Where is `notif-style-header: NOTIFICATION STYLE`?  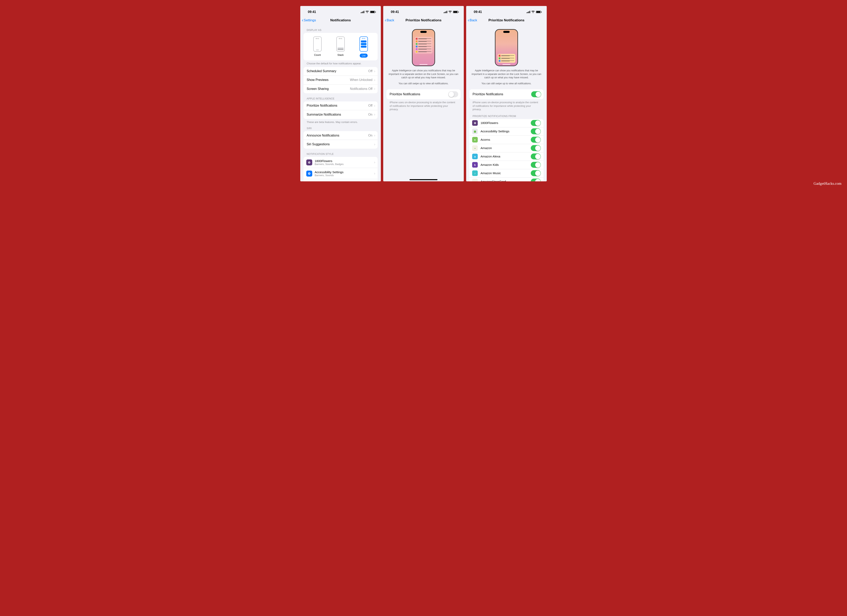 notif-style-header: NOTIFICATION STYLE is located at coordinates (341, 153).